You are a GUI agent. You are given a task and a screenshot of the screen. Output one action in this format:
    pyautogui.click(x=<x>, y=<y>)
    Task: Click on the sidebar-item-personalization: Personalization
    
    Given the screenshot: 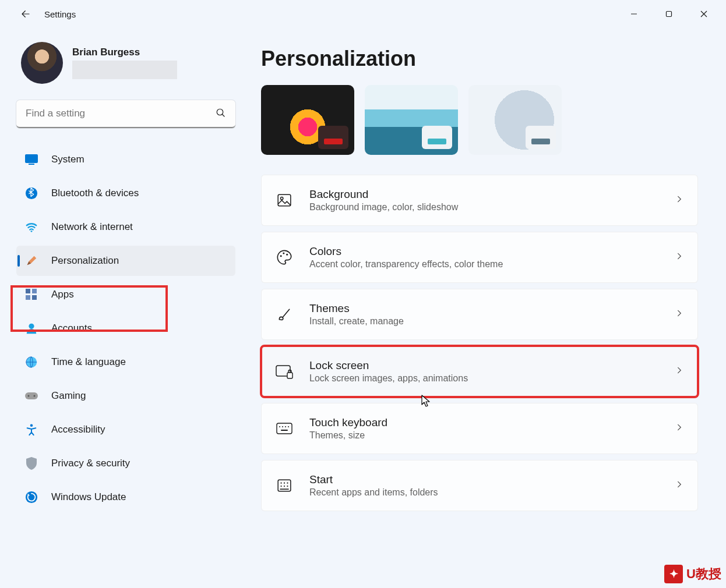 What is the action you would take?
    pyautogui.click(x=126, y=261)
    